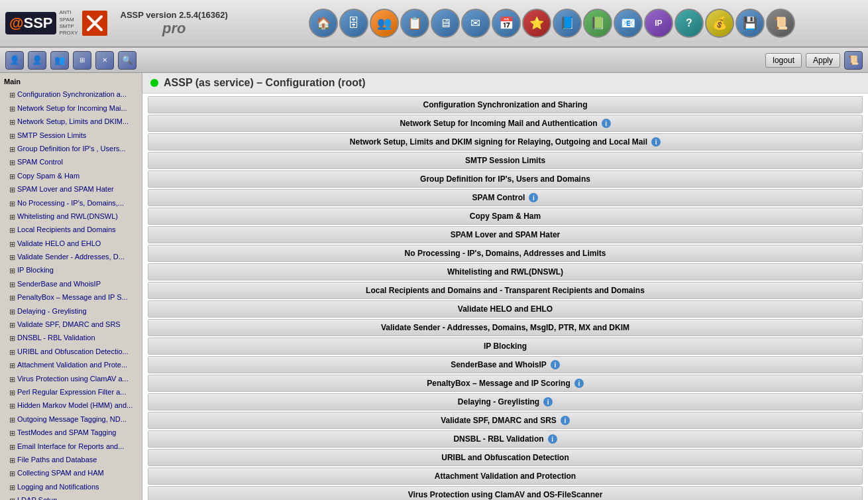 Image resolution: width=868 pixels, height=500 pixels. I want to click on config-item-label-15: PenaltyBox – Message and IP Scoring, so click(498, 383).